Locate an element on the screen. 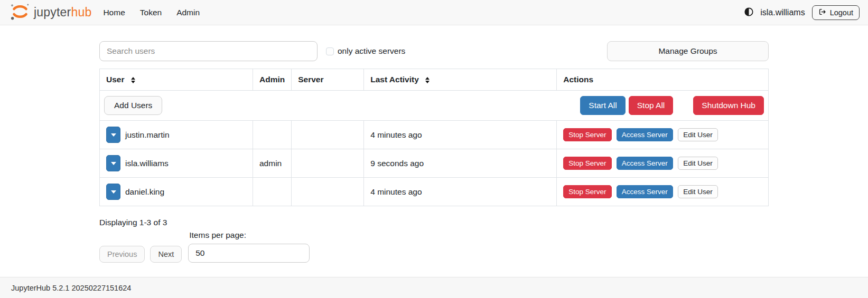  nav-links: Home Token Admin is located at coordinates (151, 13).